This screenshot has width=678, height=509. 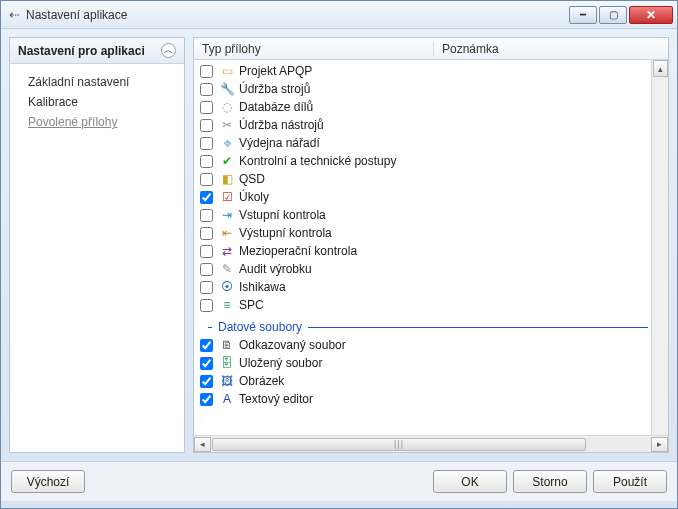 I want to click on type-row: ✎Audit výrobku, so click(x=434, y=269).